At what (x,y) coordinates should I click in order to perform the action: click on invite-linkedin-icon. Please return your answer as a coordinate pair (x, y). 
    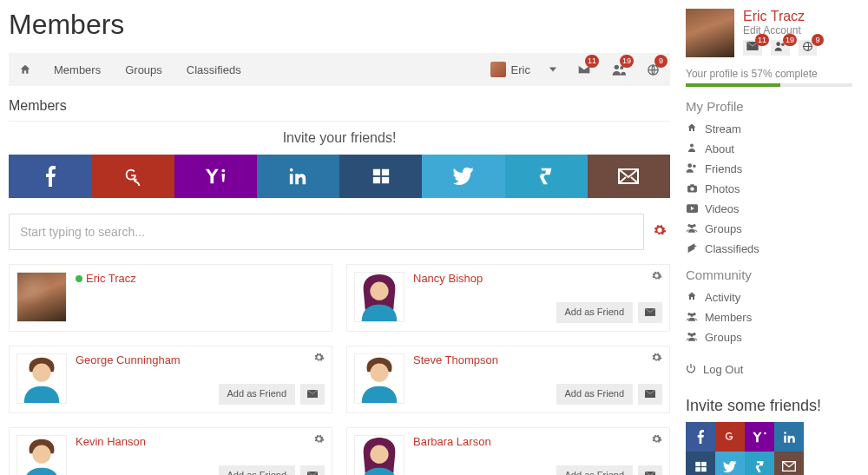
    Looking at the image, I should click on (299, 176).